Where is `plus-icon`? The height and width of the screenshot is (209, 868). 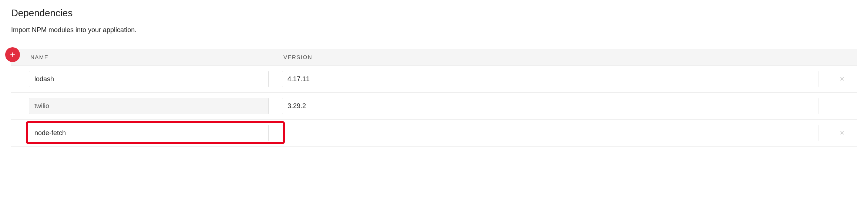 plus-icon is located at coordinates (13, 55).